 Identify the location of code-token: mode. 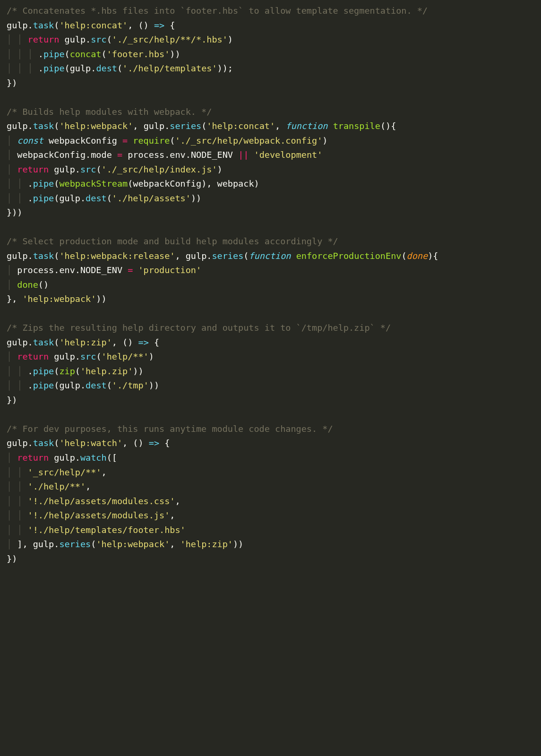
(104, 155).